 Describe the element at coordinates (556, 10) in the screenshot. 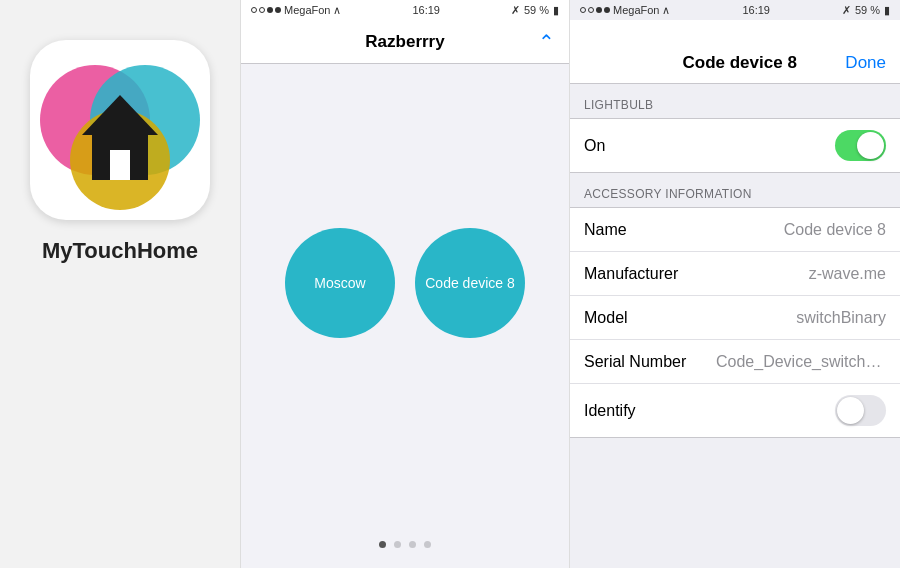

I see `battery-icon: ▮` at that location.